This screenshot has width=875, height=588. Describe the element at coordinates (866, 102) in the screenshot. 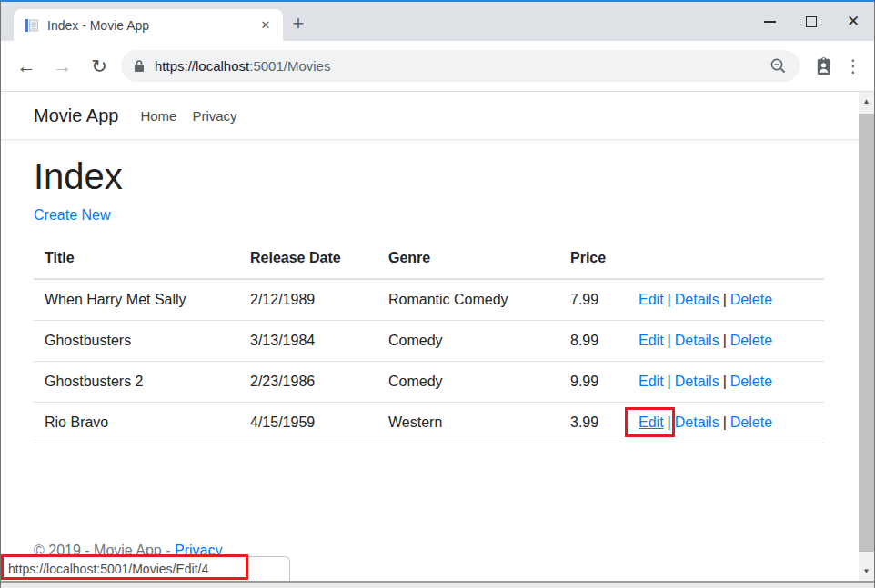

I see `scroll-up-icon: ▲` at that location.